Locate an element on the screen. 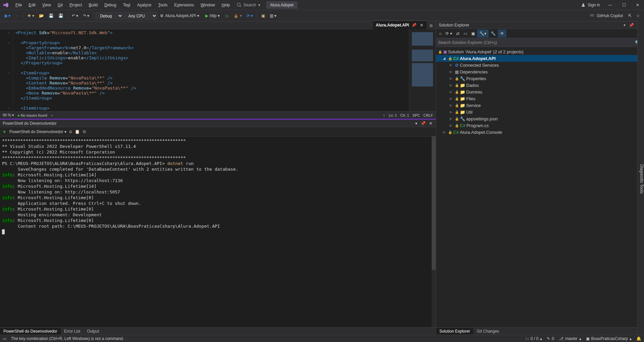 This screenshot has width=644, height=342. tab-options-icon: ⚙ is located at coordinates (431, 26).